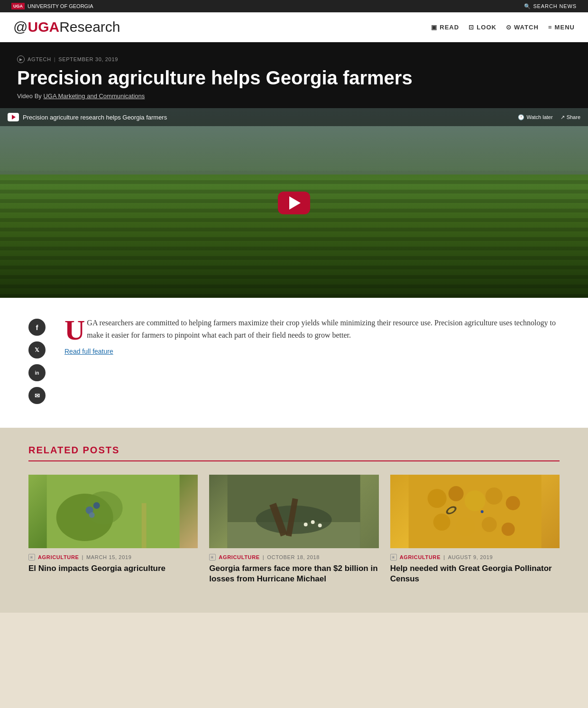 Image resolution: width=588 pixels, height=708 pixels. What do you see at coordinates (445, 28) in the screenshot?
I see `nav-read: ▣ READ` at bounding box center [445, 28].